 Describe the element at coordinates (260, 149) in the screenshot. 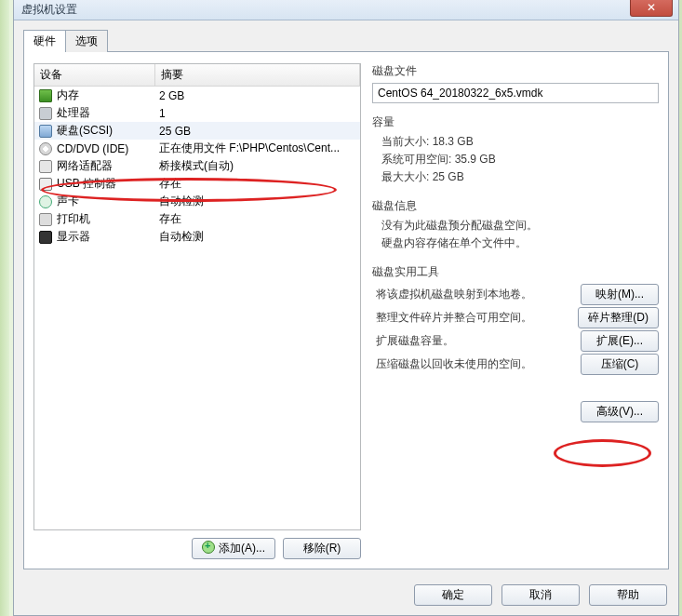

I see `device-summary-cell: 正在使用文件 F:\PHP\Centos\Cent...` at that location.